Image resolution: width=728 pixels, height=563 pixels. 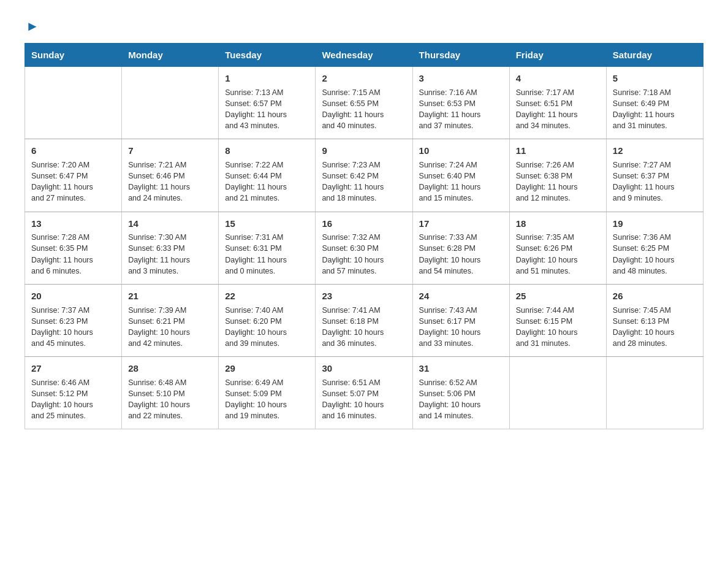 I want to click on calendar-cell: 3Sunrise: 7:16 AM Sunset: 6:53 PM Daylig…, so click(x=461, y=103).